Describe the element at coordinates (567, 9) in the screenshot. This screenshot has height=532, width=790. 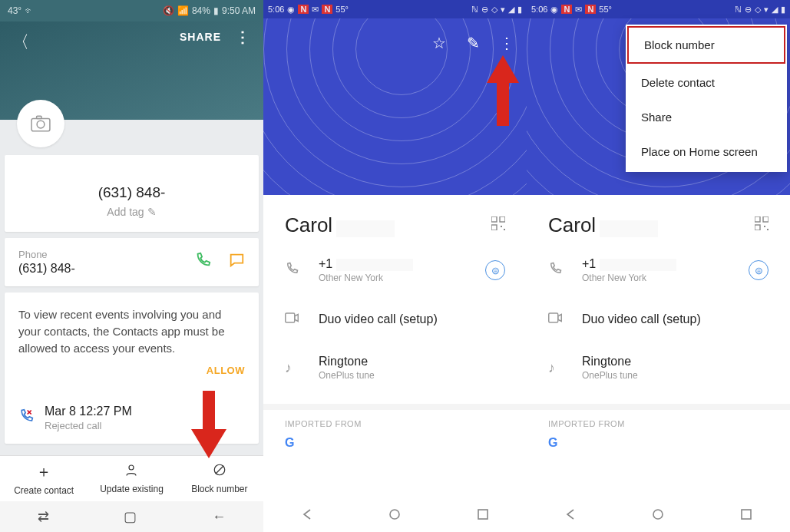
I see `app-icon-n: N` at that location.